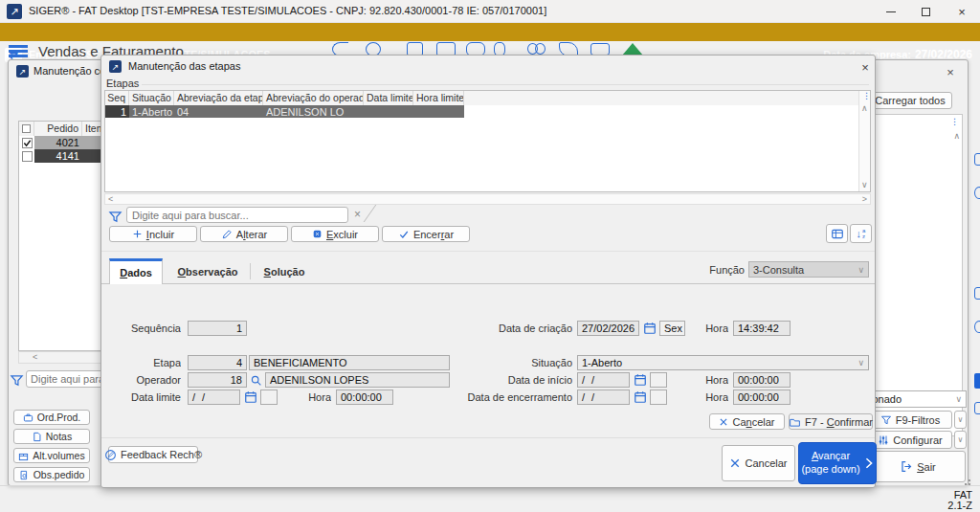 The image size is (980, 512). What do you see at coordinates (18, 52) in the screenshot?
I see `hamburger-menu-icon` at bounding box center [18, 52].